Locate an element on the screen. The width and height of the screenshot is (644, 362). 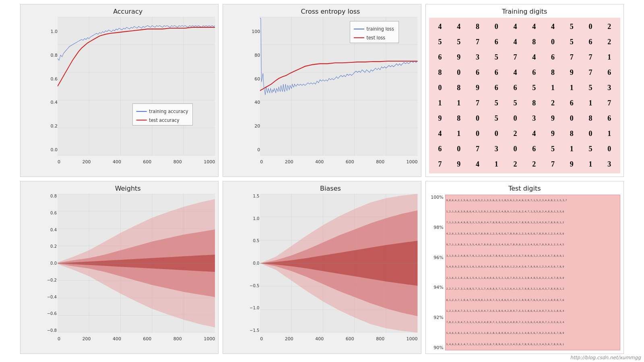
biases-title: Biases is located at coordinates (330, 188).